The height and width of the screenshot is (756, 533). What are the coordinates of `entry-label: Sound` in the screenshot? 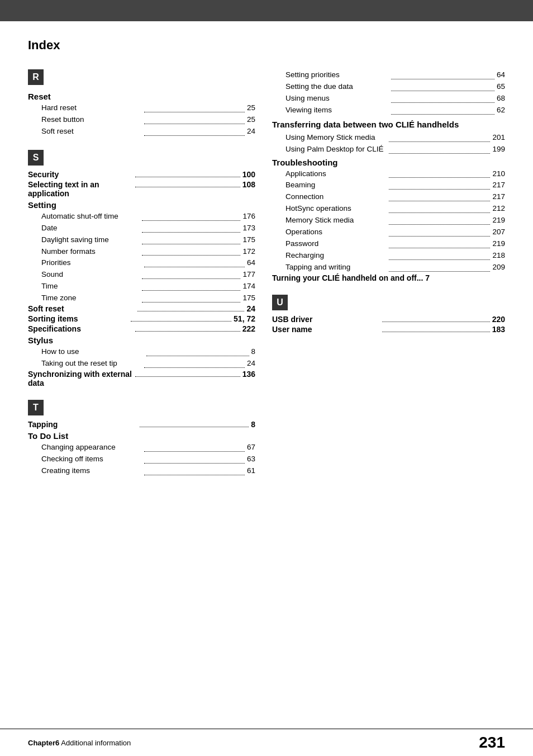 It's located at (91, 275).